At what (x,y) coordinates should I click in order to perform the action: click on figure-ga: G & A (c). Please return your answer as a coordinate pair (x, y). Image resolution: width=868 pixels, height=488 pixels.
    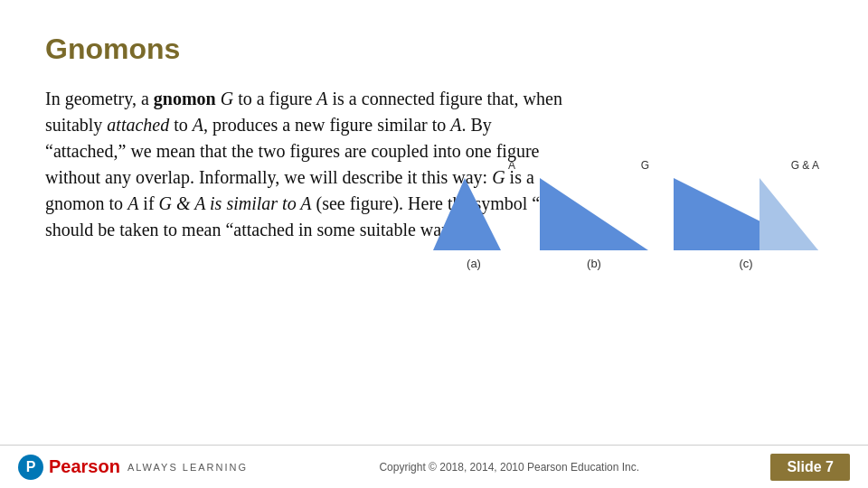
    Looking at the image, I should click on (746, 215).